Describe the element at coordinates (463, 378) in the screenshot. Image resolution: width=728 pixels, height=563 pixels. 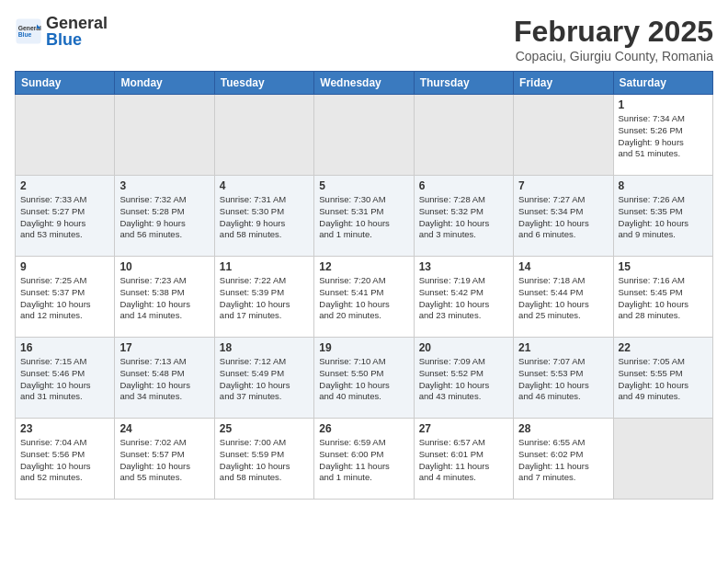
I see `calendar-cell: 20Sunrise: 7:09 AM Sunset: 5:52 PM Dayli…` at that location.